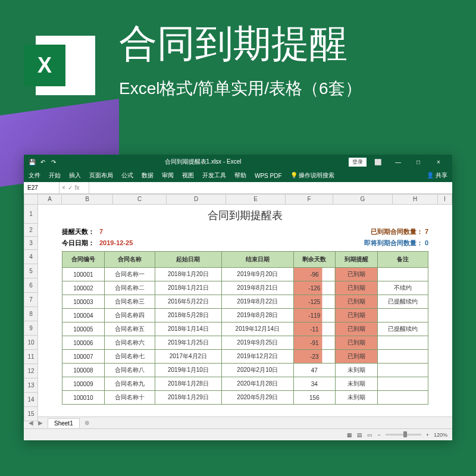  Describe the element at coordinates (358, 162) in the screenshot. I see `login-button: 登录` at that location.